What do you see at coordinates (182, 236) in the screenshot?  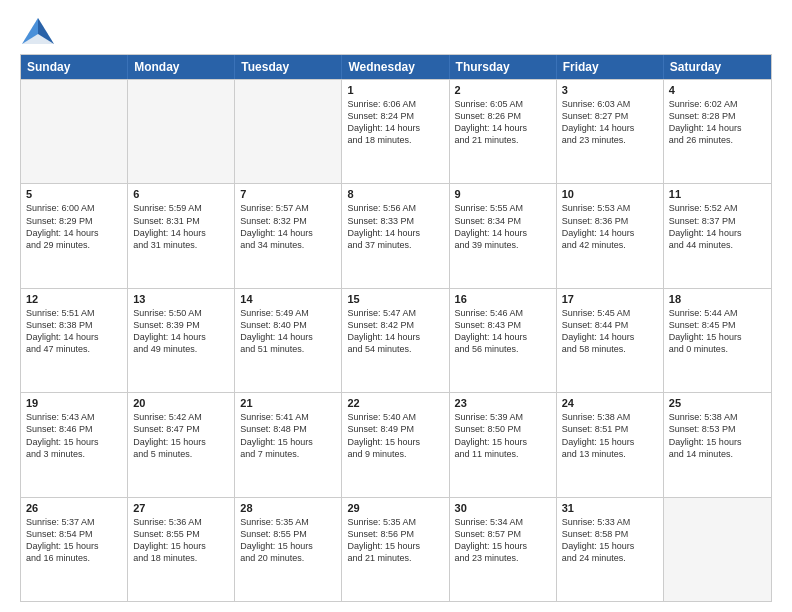 I see `calendar-cell: 6Sunrise: 5:59 AM Sunset: 8:31 PM Daylig…` at bounding box center [182, 236].